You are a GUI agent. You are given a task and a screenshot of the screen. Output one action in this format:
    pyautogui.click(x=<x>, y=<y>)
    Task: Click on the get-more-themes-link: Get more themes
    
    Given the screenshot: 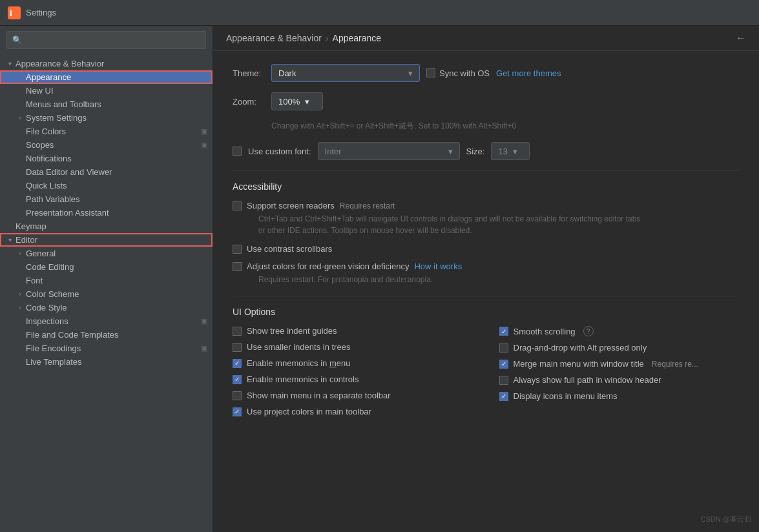 What is the action you would take?
    pyautogui.click(x=528, y=74)
    